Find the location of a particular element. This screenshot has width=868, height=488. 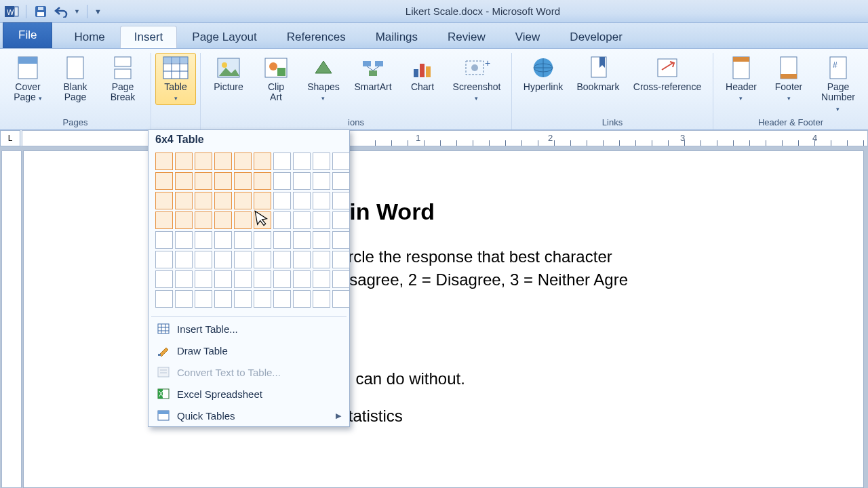

word-app-icon: W is located at coordinates (12, 12).